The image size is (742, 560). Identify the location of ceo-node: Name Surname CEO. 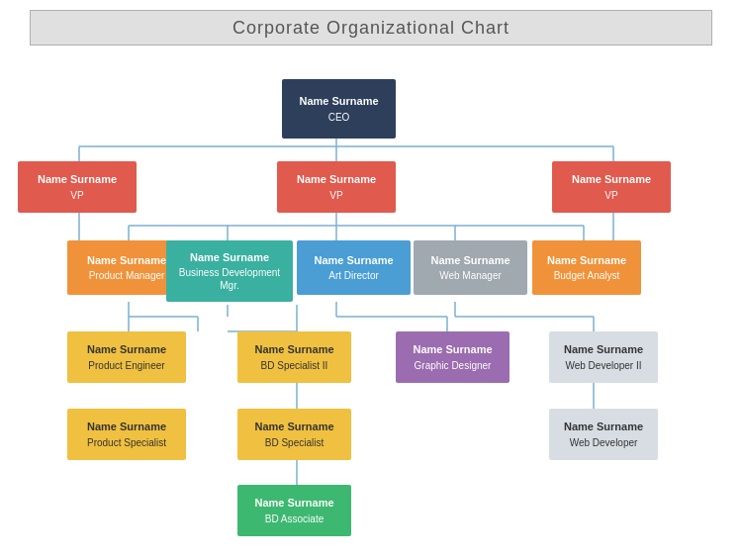
(338, 109).